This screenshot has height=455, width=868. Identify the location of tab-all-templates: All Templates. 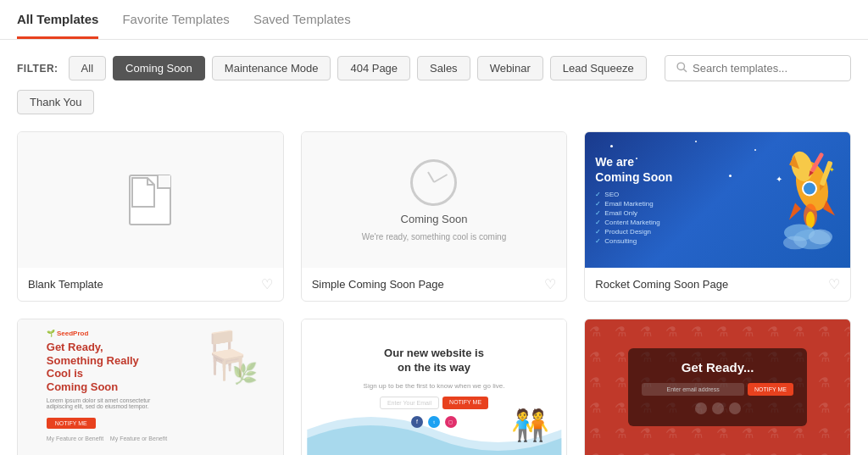
(58, 25).